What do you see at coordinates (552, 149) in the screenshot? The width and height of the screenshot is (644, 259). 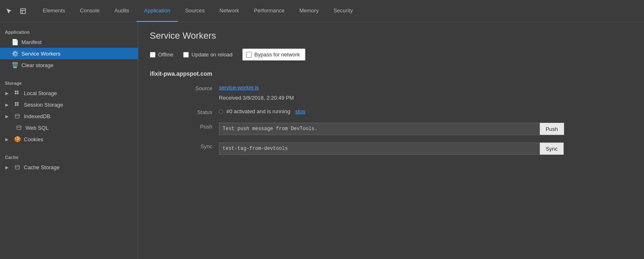 I see `sync-button: Sync` at bounding box center [552, 149].